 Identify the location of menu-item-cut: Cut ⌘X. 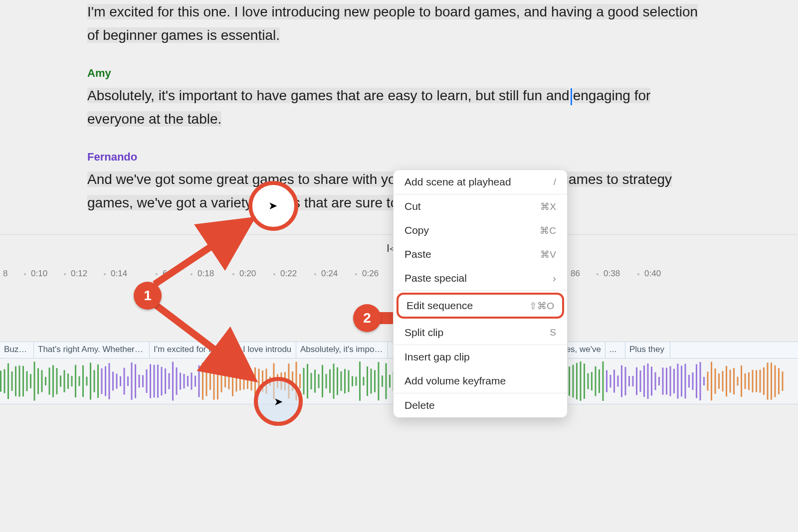
(480, 206).